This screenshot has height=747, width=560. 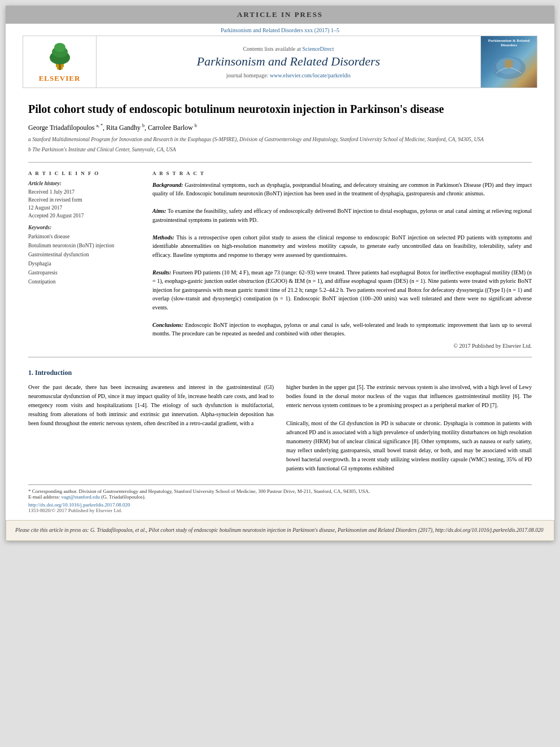 What do you see at coordinates (85, 260) in the screenshot?
I see `article-info-panel: A R T I C L E I N F O Article history: R…` at bounding box center [85, 260].